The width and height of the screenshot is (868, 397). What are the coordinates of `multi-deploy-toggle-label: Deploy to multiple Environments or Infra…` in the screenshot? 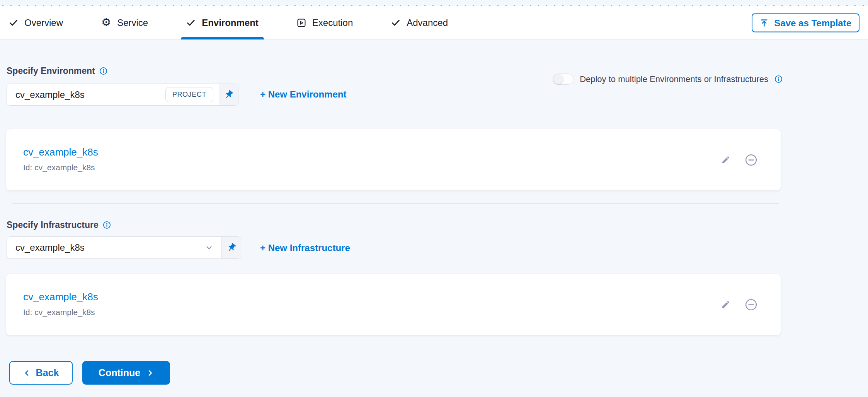 It's located at (674, 79).